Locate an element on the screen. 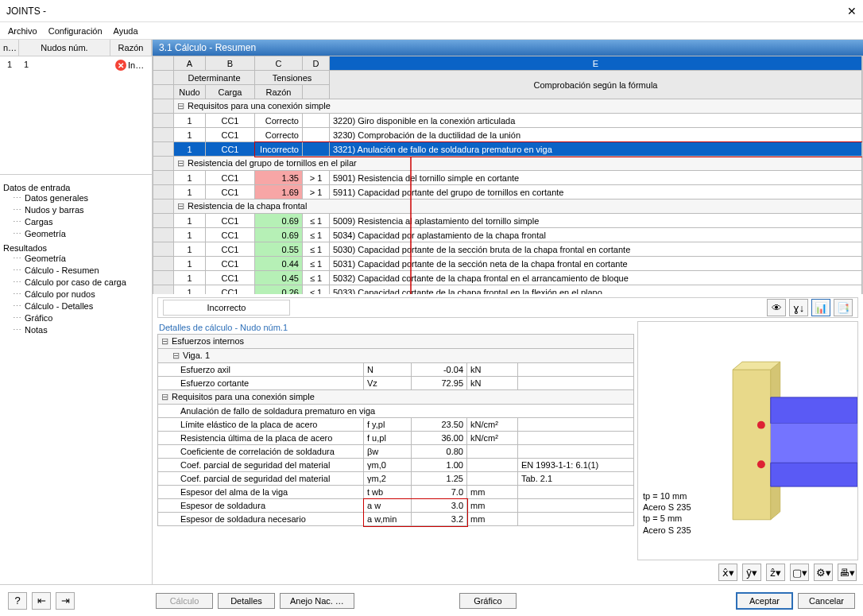 Image resolution: width=863 pixels, height=616 pixels. cell-desc: 5009) Resistencia al aplastamiento del t… is located at coordinates (596, 221).